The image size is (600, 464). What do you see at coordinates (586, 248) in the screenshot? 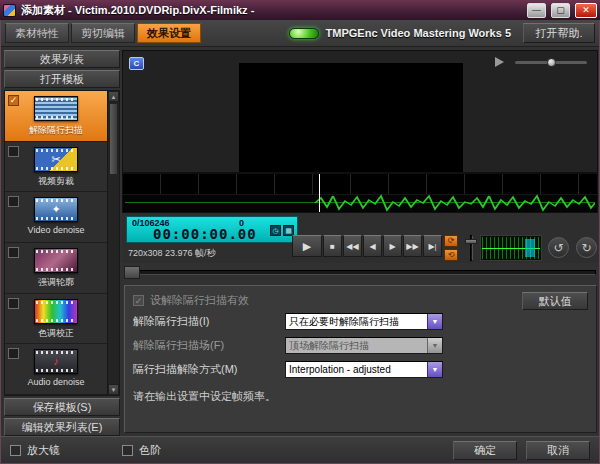
I see `redo-button: ↻` at bounding box center [586, 248].